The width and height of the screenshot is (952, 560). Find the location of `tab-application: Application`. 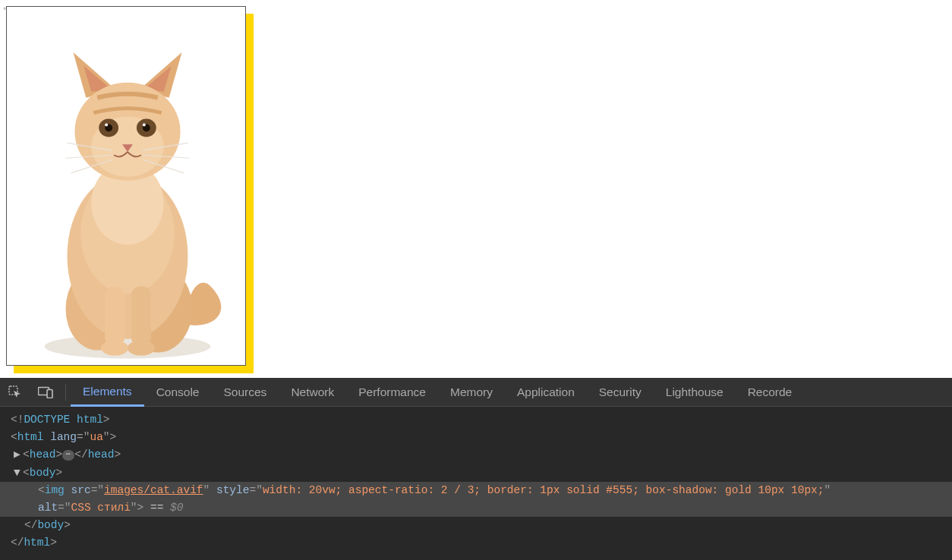

tab-application: Application is located at coordinates (546, 392).